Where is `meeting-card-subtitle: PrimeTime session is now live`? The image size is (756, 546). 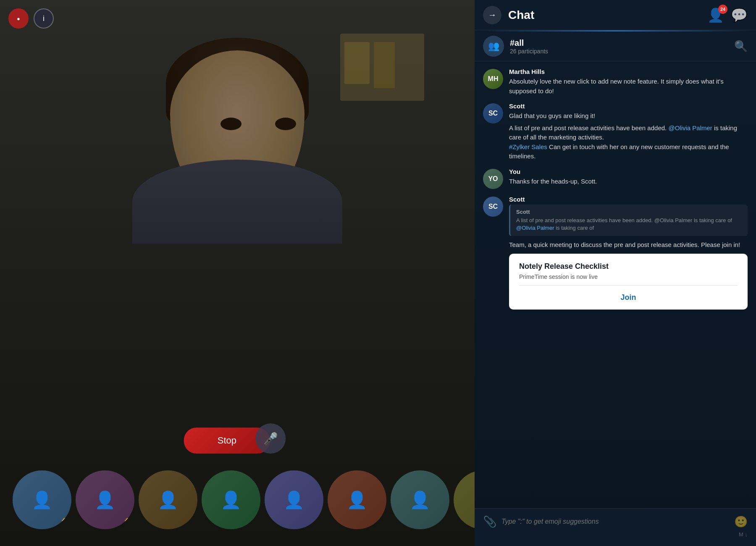
meeting-card-subtitle: PrimeTime session is now live is located at coordinates (628, 277).